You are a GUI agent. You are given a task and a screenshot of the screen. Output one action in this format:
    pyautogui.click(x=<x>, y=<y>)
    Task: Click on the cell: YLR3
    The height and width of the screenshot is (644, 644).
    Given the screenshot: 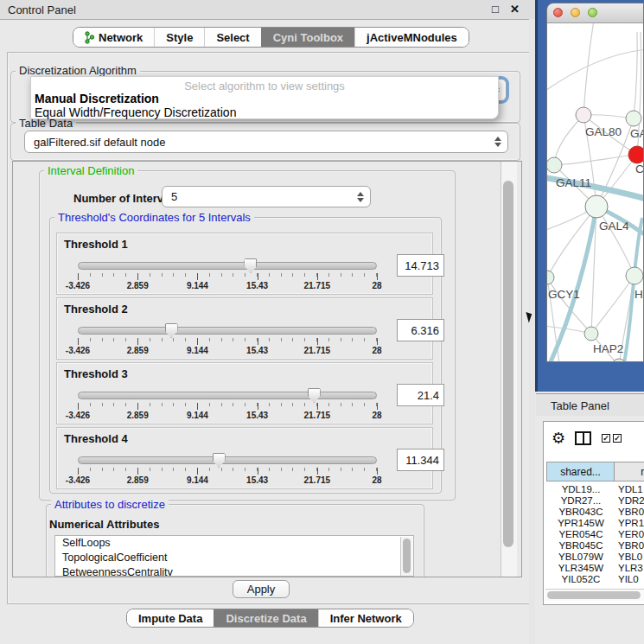 What is the action you would take?
    pyautogui.click(x=631, y=568)
    